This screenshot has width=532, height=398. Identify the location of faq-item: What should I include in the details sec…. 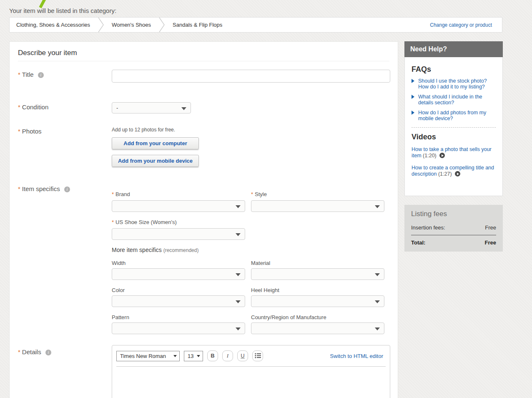
(454, 100).